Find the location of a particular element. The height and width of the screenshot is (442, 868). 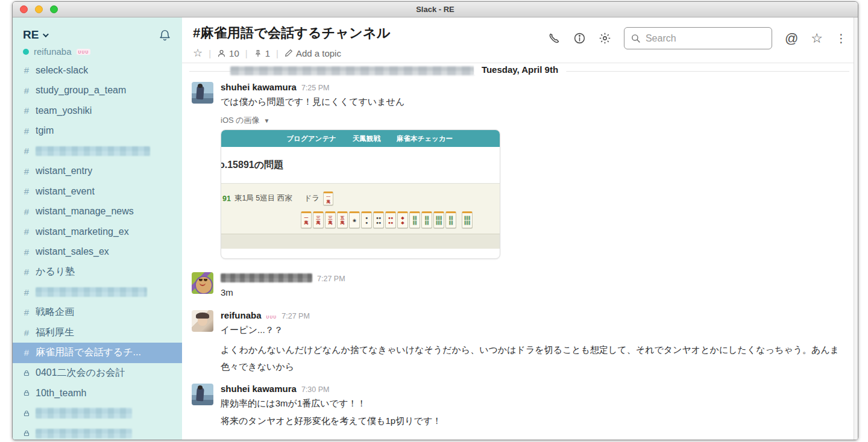

channel-label: study_group_a_team is located at coordinates (81, 90).